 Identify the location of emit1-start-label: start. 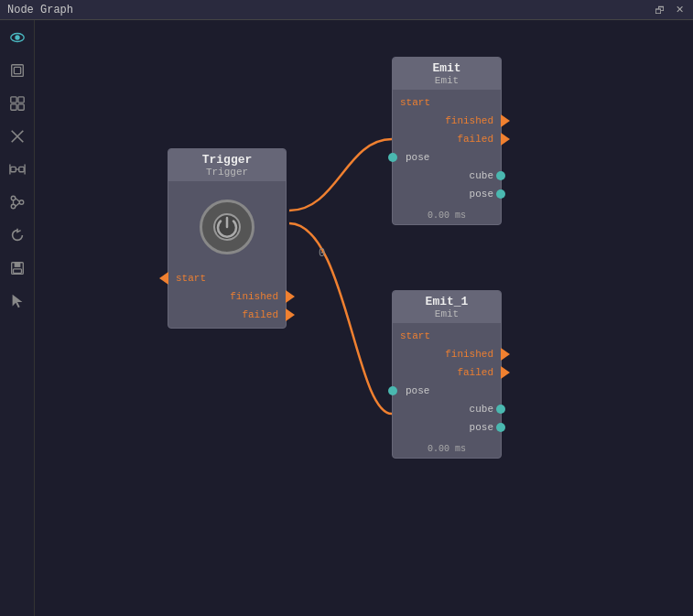
(416, 336).